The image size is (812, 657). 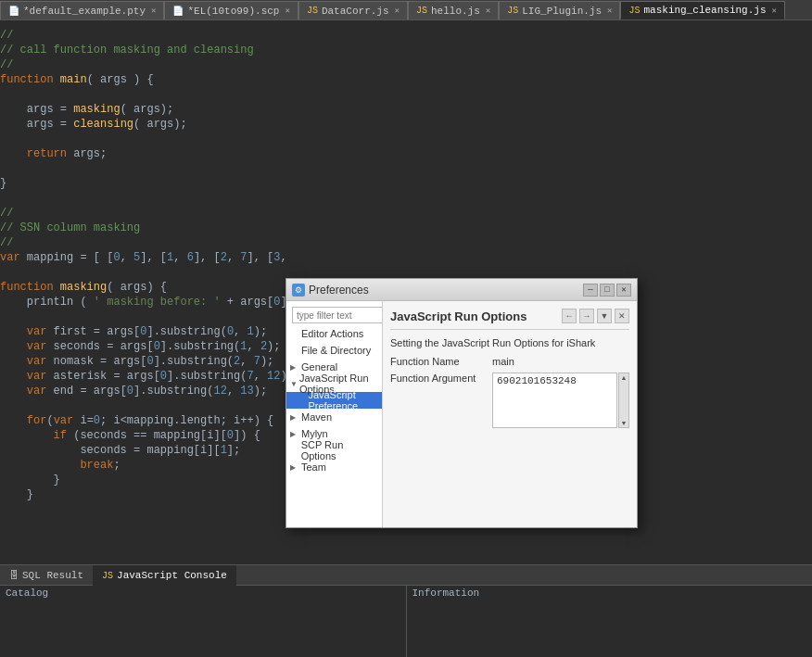 What do you see at coordinates (560, 10) in the screenshot?
I see `tab-lig-plugin: JS LIG_Plugin.js ✕` at bounding box center [560, 10].